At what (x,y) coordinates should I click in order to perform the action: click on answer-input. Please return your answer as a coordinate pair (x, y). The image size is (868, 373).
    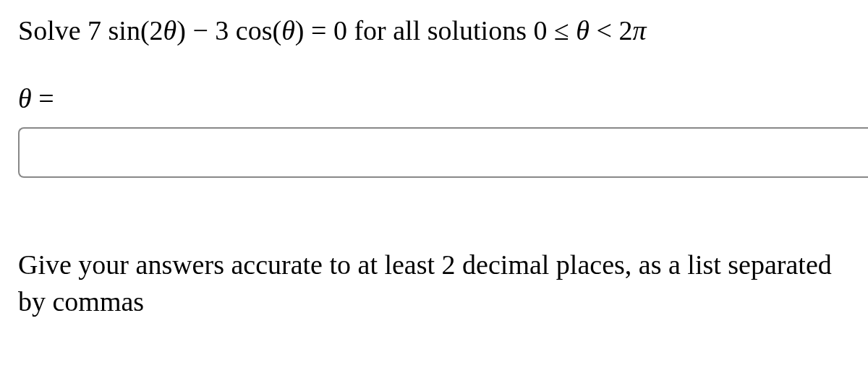
    Looking at the image, I should click on (443, 153).